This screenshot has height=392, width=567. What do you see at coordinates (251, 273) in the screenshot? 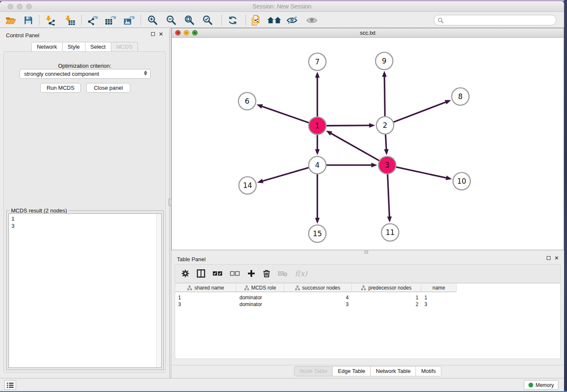
I see `add-icon` at bounding box center [251, 273].